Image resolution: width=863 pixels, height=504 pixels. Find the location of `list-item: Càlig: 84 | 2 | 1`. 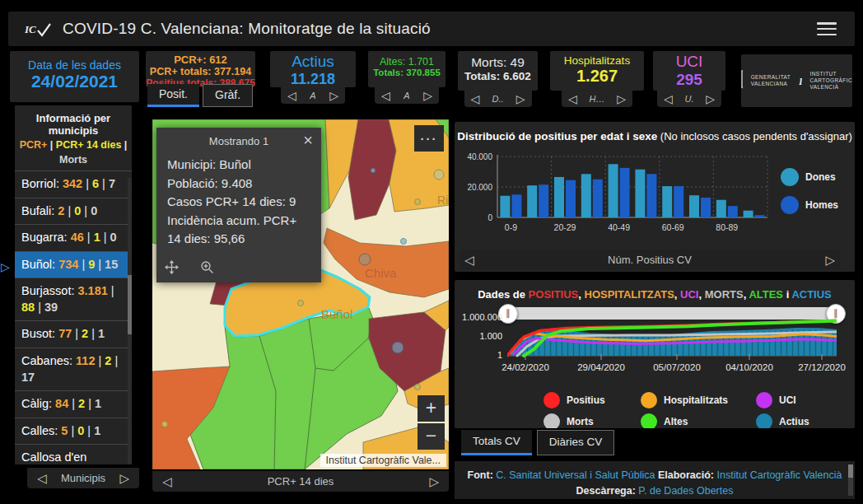

list-item: Càlig: 84 | 2 | 1 is located at coordinates (73, 404).